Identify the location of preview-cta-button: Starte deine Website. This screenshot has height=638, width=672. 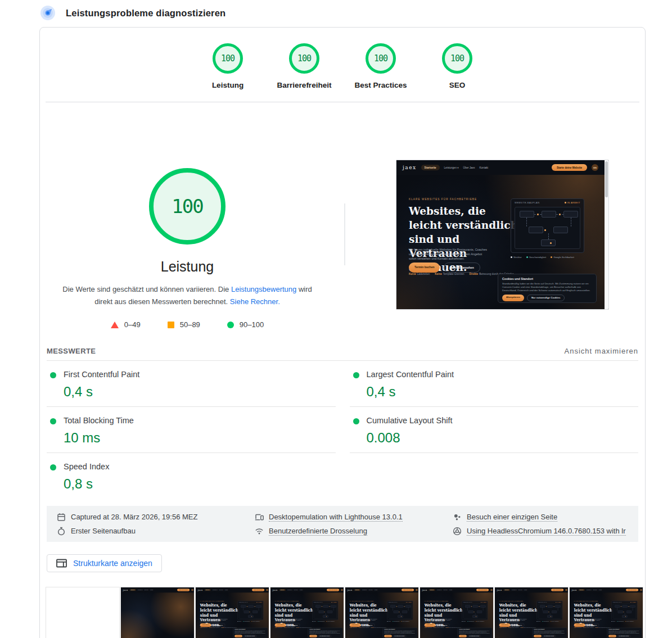
(569, 168).